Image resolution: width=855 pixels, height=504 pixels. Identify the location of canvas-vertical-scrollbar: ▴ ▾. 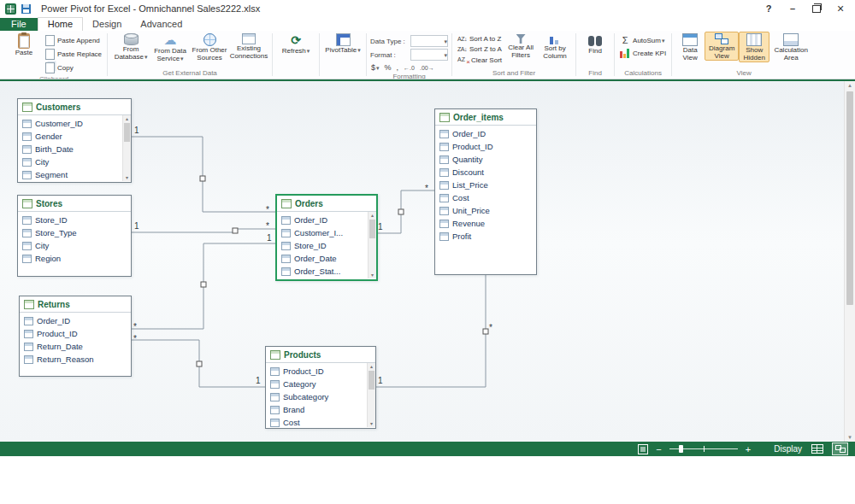
(850, 261).